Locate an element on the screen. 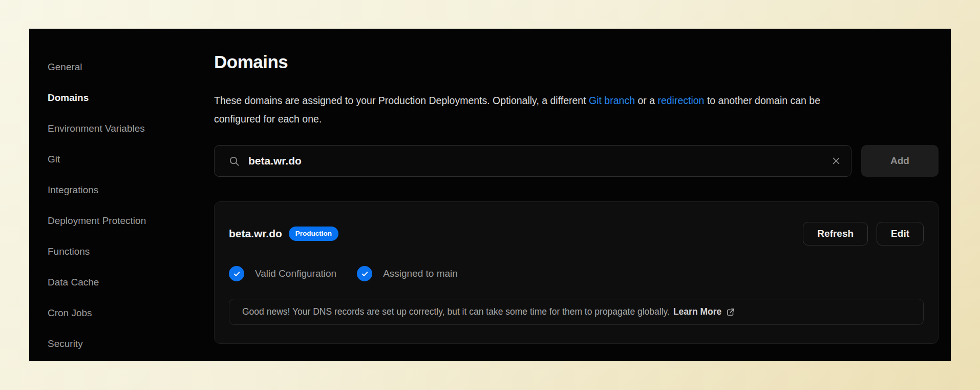  learn-more-link: Learn More is located at coordinates (697, 312).